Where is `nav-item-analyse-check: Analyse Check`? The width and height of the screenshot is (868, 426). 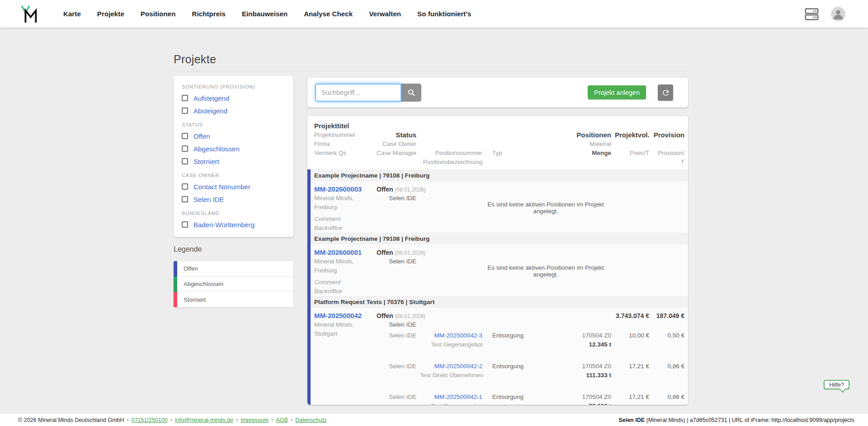 nav-item-analyse-check: Analyse Check is located at coordinates (328, 14).